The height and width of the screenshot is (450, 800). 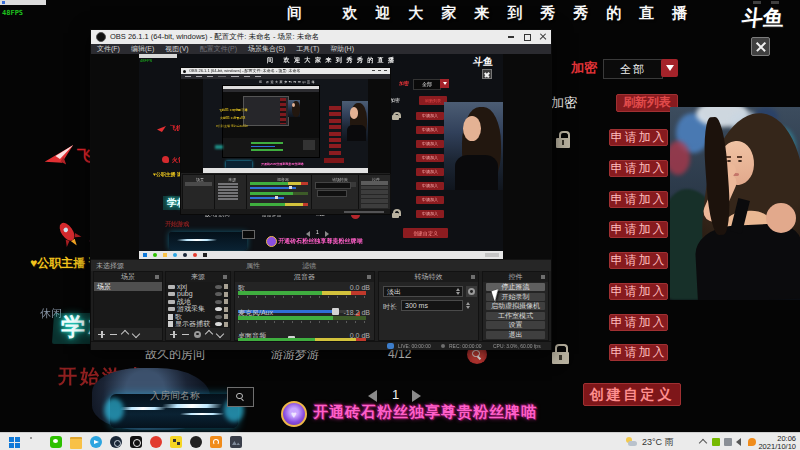 I want to click on page-next-button, so click(x=416, y=396).